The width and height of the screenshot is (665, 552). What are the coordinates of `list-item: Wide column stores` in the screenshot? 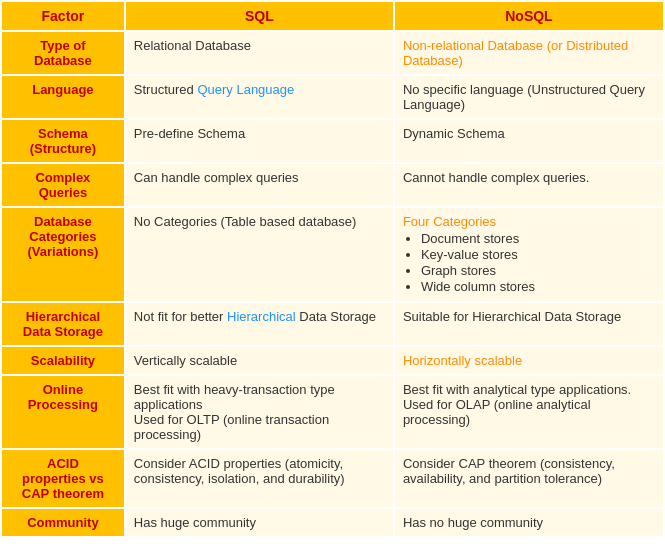 It's located at (538, 286).